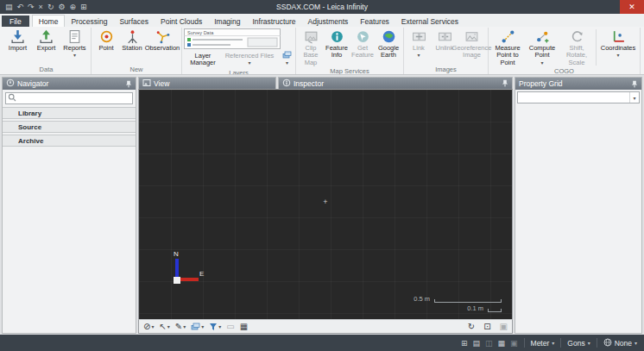 The image size is (644, 351). Describe the element at coordinates (61, 7) in the screenshot. I see `settings-icon: ⚙` at that location.